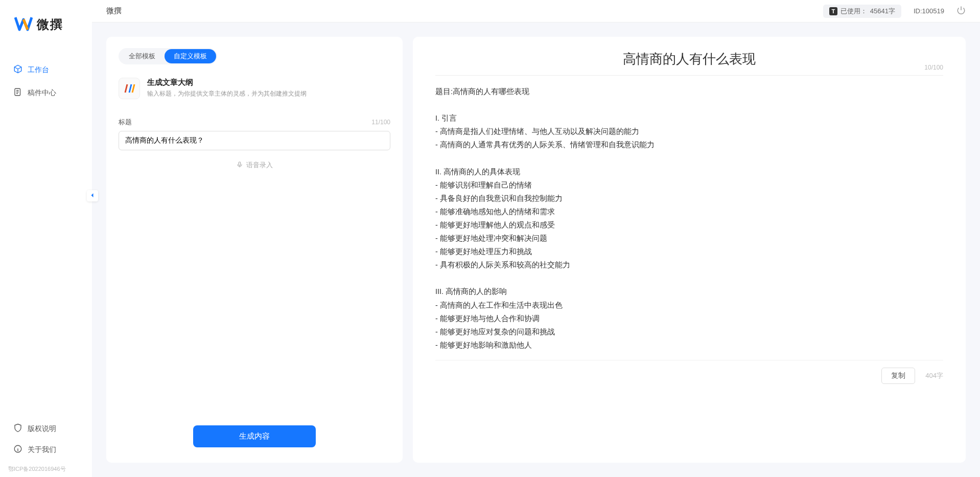 The image size is (980, 477). What do you see at coordinates (536, 11) in the screenshot?
I see `topbar: 微撰 T 已使用： 45641字 ID:100519` at bounding box center [536, 11].